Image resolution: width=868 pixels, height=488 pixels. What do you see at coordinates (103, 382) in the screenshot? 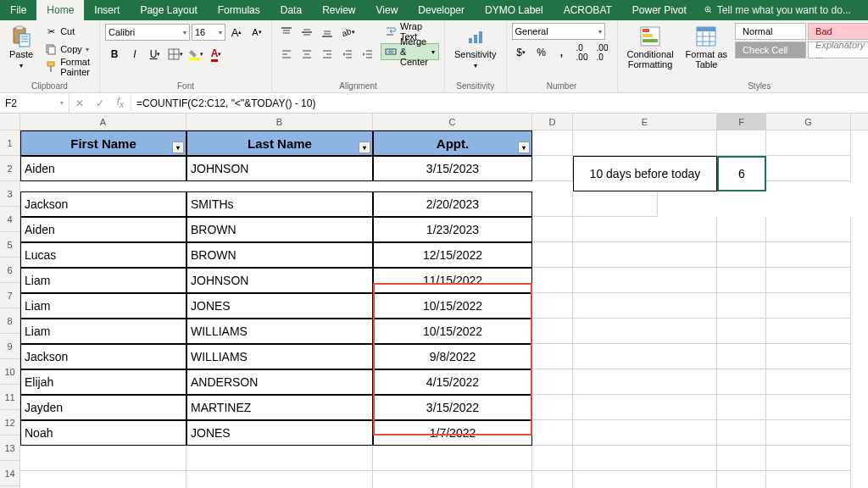
I see `cell-A10: Elijah` at bounding box center [103, 382].